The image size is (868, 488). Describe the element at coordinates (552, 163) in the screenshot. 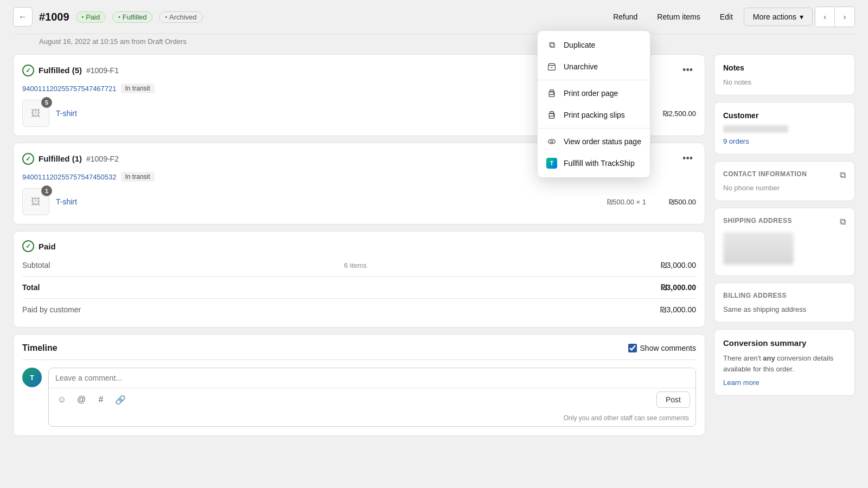

I see `trackship-icon: T` at that location.